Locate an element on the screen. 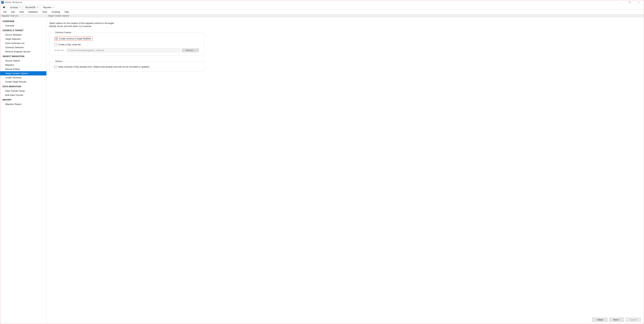 The height and width of the screenshot is (324, 644). keep-schemas-checkbox is located at coordinates (56, 67).